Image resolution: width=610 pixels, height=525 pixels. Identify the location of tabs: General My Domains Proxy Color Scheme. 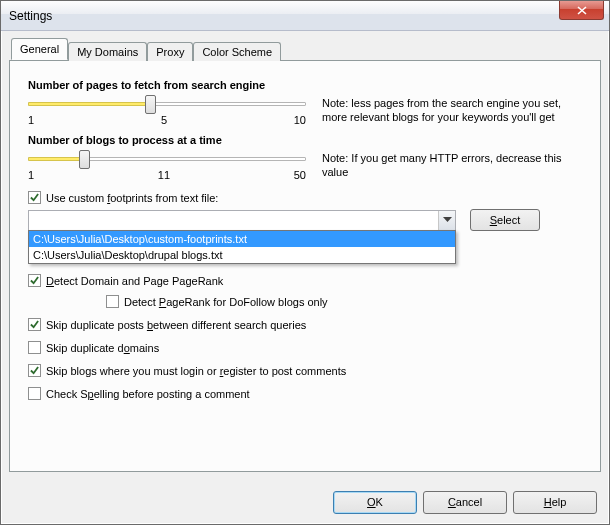
(305, 50).